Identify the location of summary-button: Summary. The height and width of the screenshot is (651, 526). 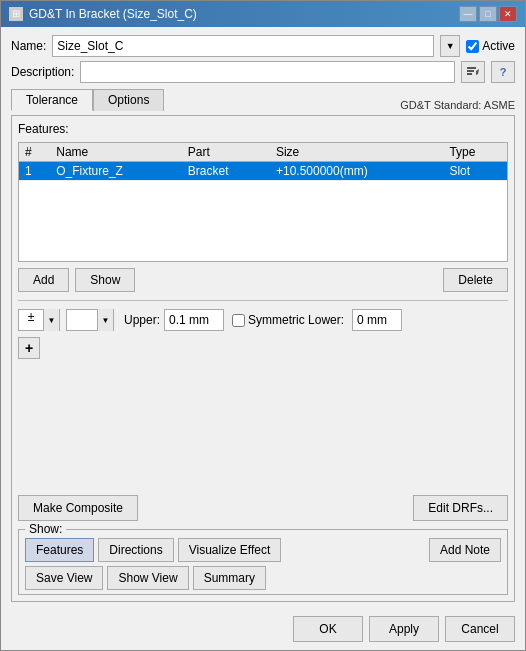
(230, 578).